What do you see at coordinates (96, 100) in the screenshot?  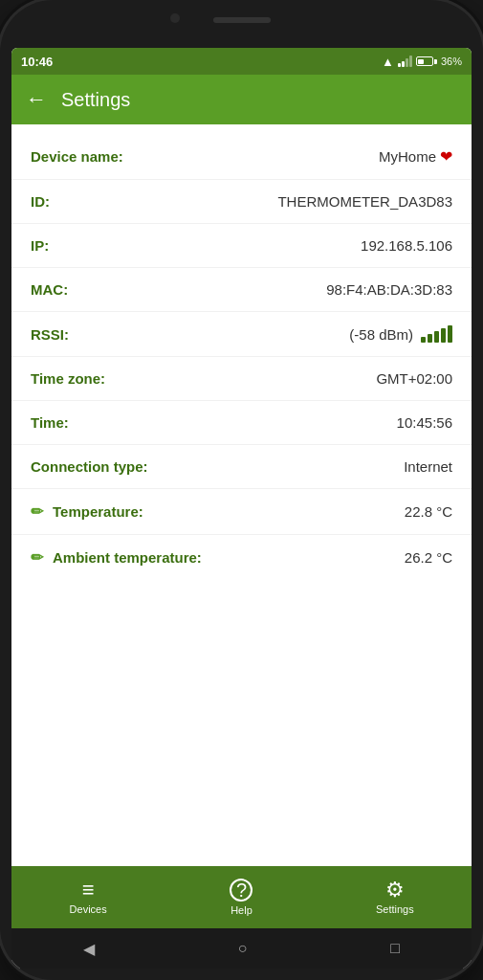 I see `page-title: Settings` at bounding box center [96, 100].